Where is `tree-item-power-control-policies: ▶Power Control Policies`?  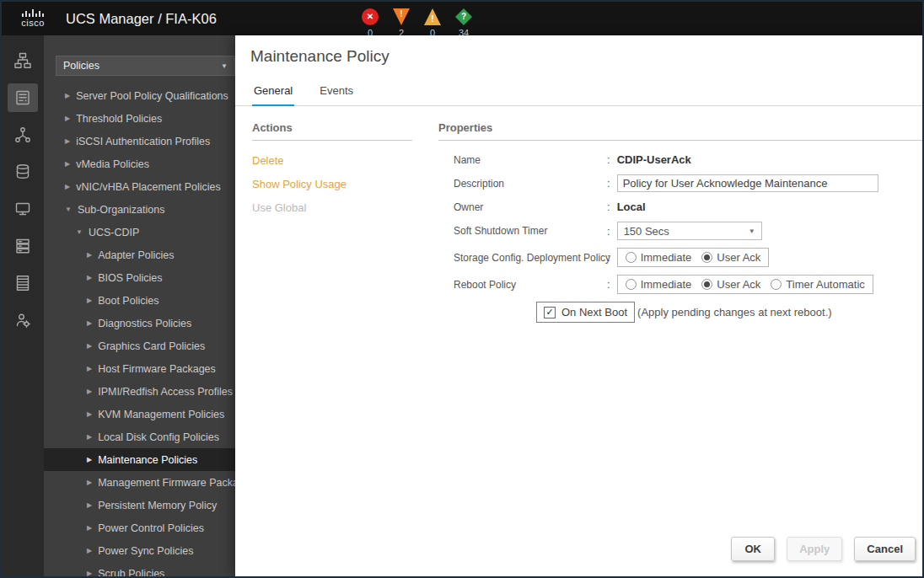
tree-item-power-control-policies: ▶Power Control Policies is located at coordinates (140, 527).